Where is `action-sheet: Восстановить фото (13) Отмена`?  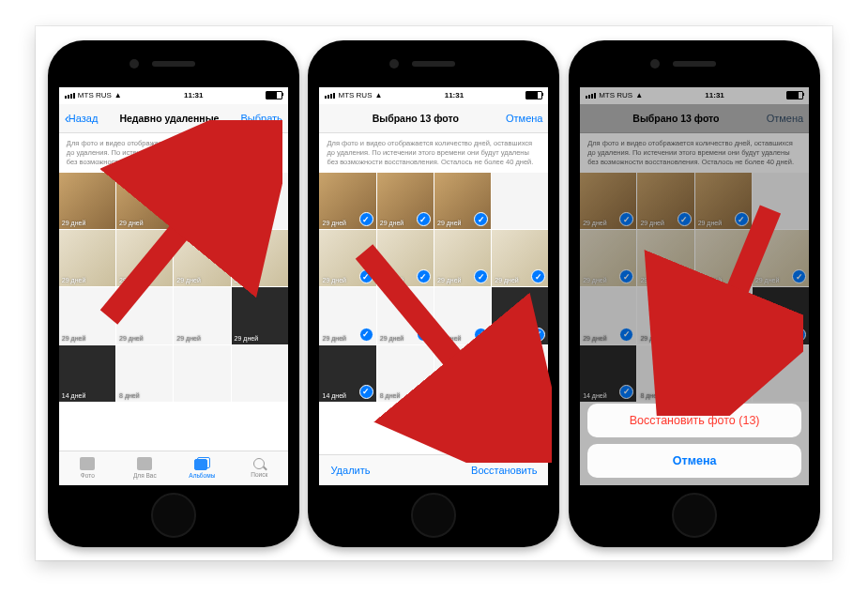 action-sheet: Восстановить фото (13) Отмена is located at coordinates (694, 441).